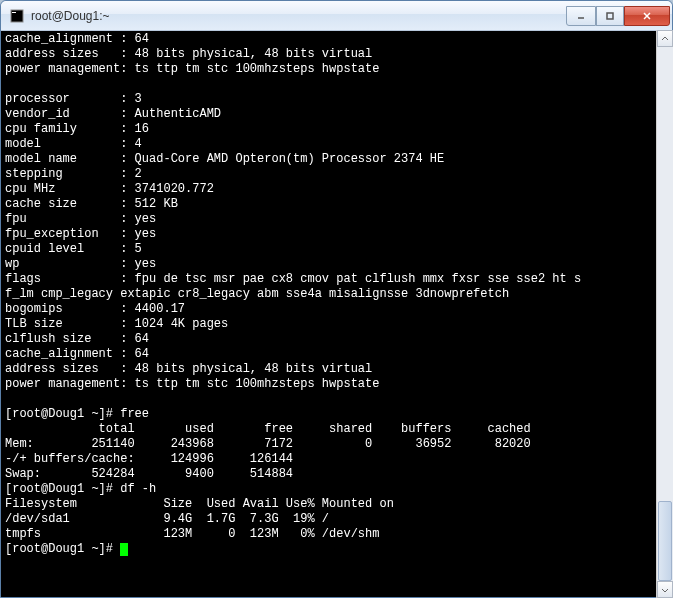 This screenshot has height=598, width=673. Describe the element at coordinates (665, 314) in the screenshot. I see `scrollbar-track` at that location.